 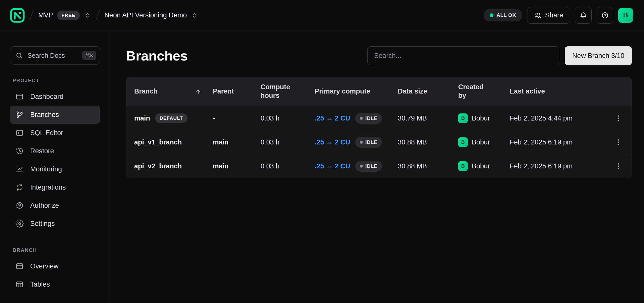 I want to click on column-header-compute-hours: Compute hours, so click(x=288, y=92).